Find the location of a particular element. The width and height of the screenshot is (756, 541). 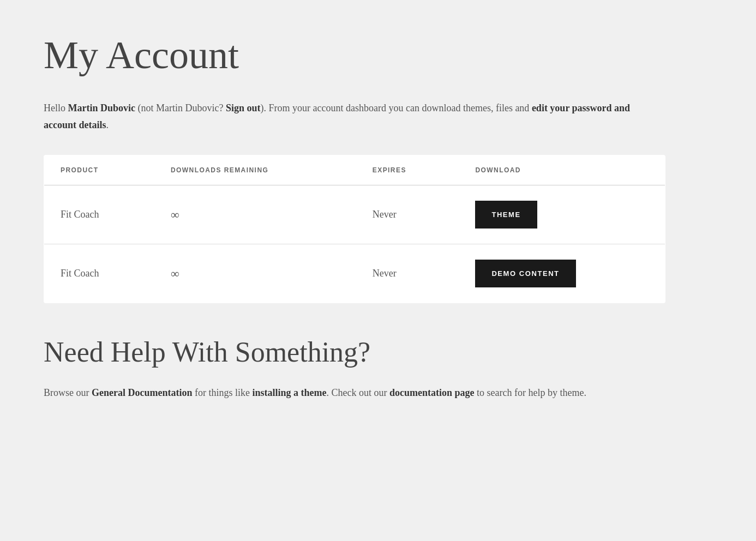

column-header-expires: Expires is located at coordinates (408, 170).